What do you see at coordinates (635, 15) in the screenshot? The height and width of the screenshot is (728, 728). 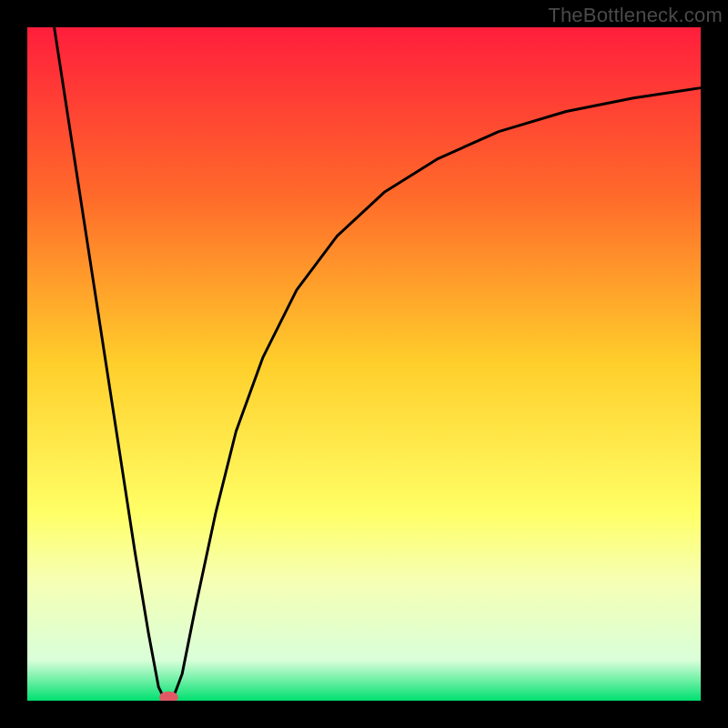 I see `watermark-text: TheBottleneck.com` at bounding box center [635, 15].